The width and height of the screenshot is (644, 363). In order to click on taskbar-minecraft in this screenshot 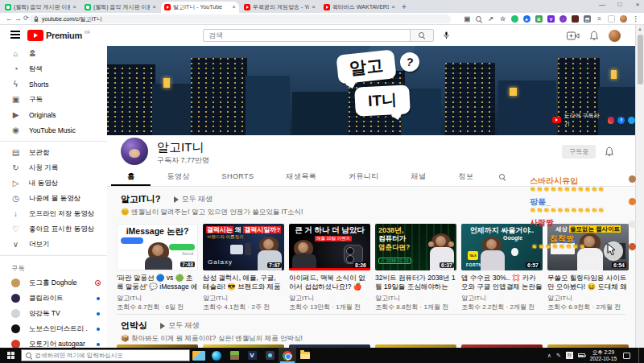, I will do `click(234, 356)`.